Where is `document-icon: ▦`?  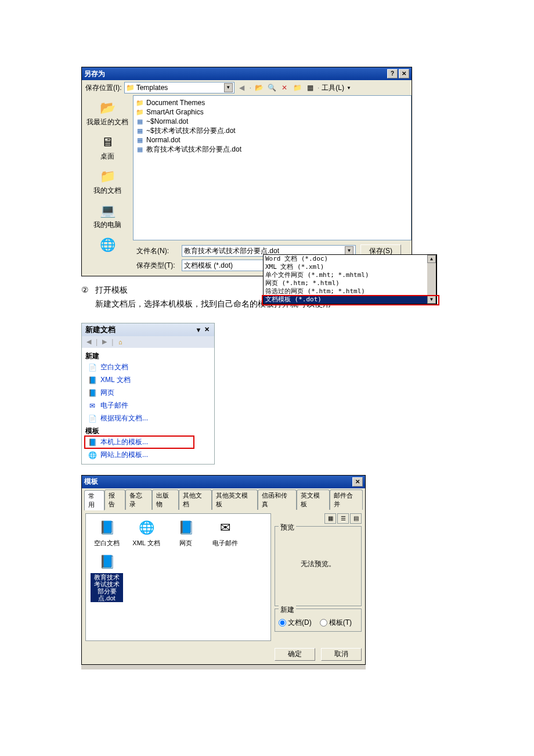 document-icon: ▦ is located at coordinates (140, 131).